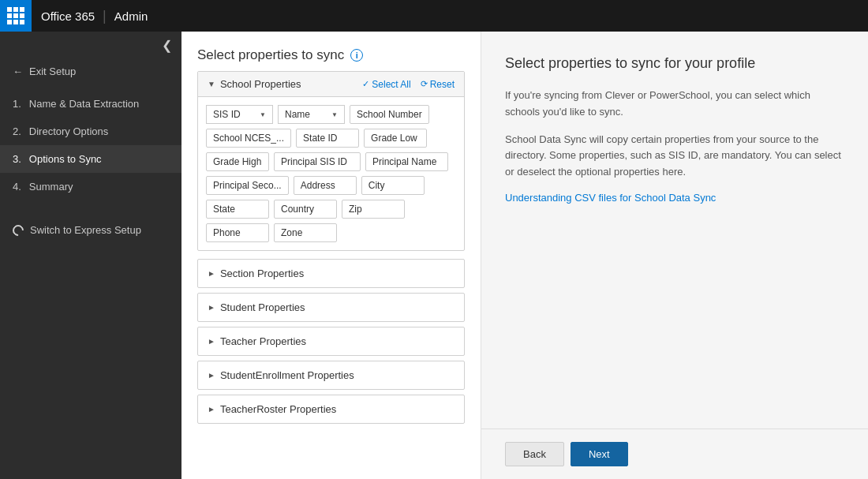 The image size is (868, 479). What do you see at coordinates (434, 16) in the screenshot?
I see `topbar: Office 365 | Admin` at bounding box center [434, 16].